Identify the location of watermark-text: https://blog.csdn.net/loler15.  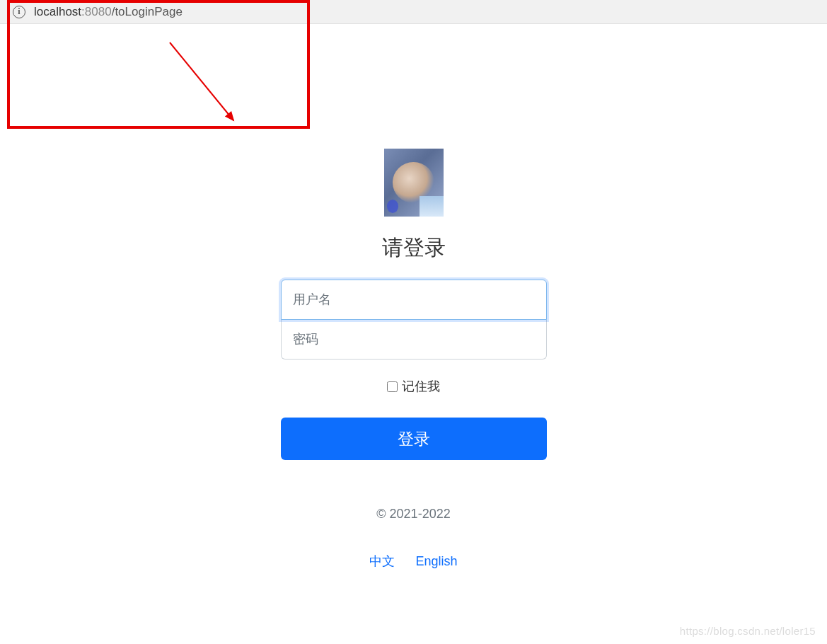
(748, 631).